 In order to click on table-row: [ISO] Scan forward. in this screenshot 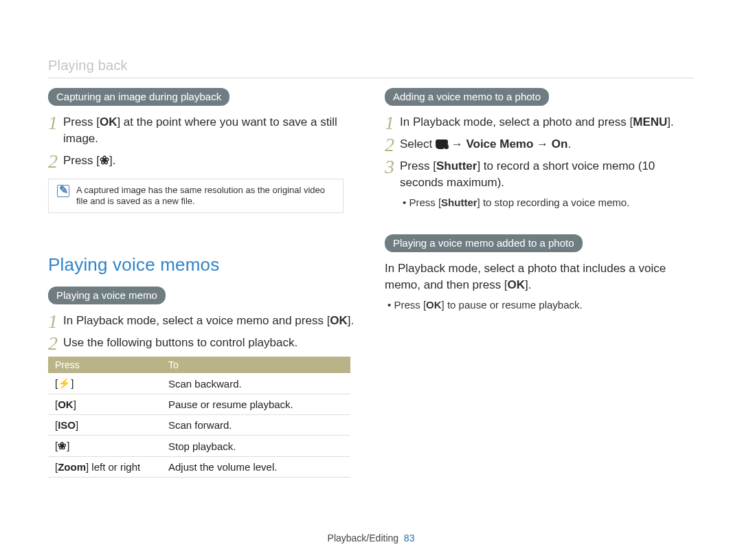, I will do `click(199, 425)`.